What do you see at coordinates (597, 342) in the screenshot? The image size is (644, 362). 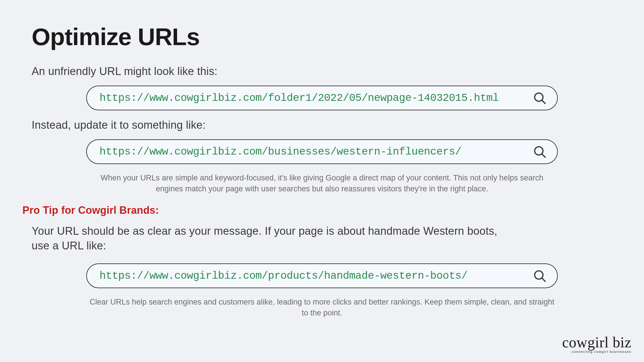 I see `logo-main-text: cowgirl biz` at bounding box center [597, 342].